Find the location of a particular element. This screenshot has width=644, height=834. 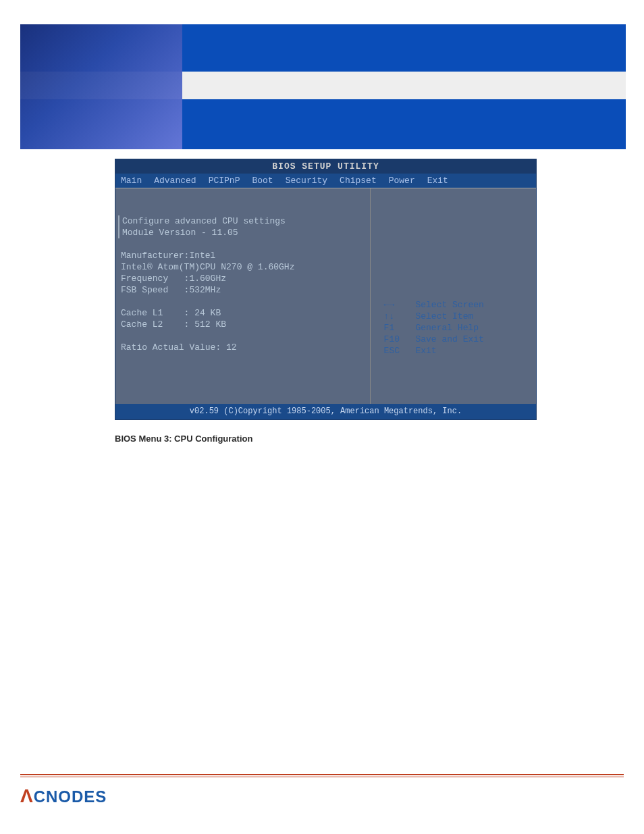

manufacturer: Manufacturer:Intel is located at coordinates (168, 255).